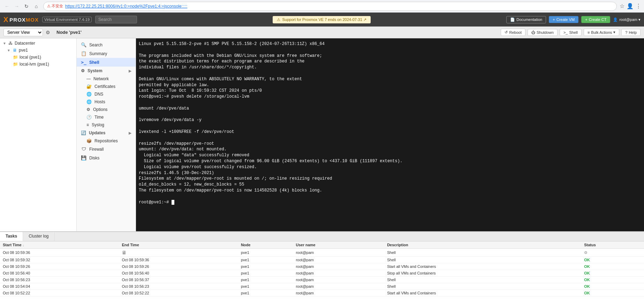  Describe the element at coordinates (570, 32) in the screenshot. I see `shell-button: >_ Shell` at that location.